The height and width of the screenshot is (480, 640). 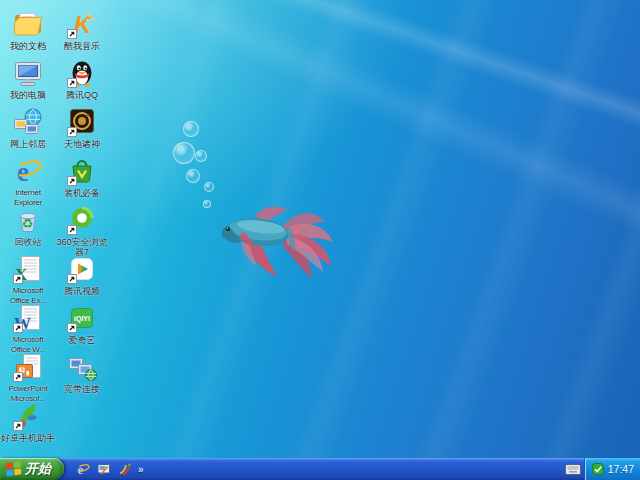 What do you see at coordinates (82, 269) in the screenshot?
I see `tencent-video-icon` at bounding box center [82, 269].